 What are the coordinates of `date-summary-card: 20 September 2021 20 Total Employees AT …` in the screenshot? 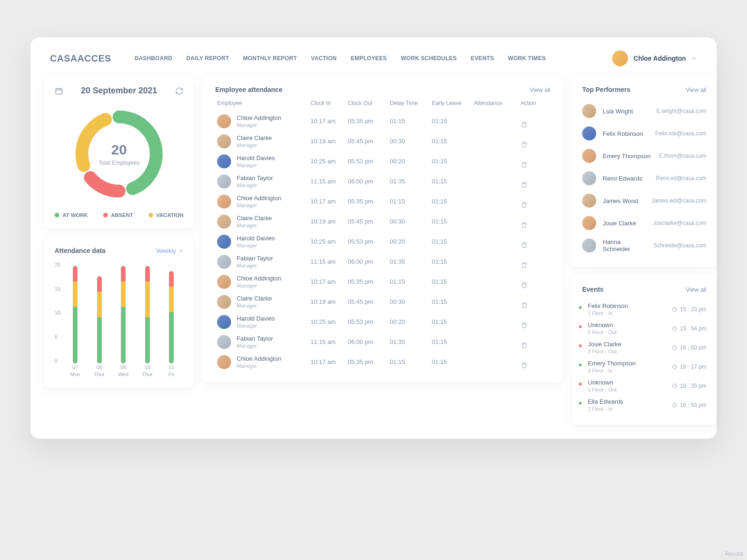 It's located at (119, 152).